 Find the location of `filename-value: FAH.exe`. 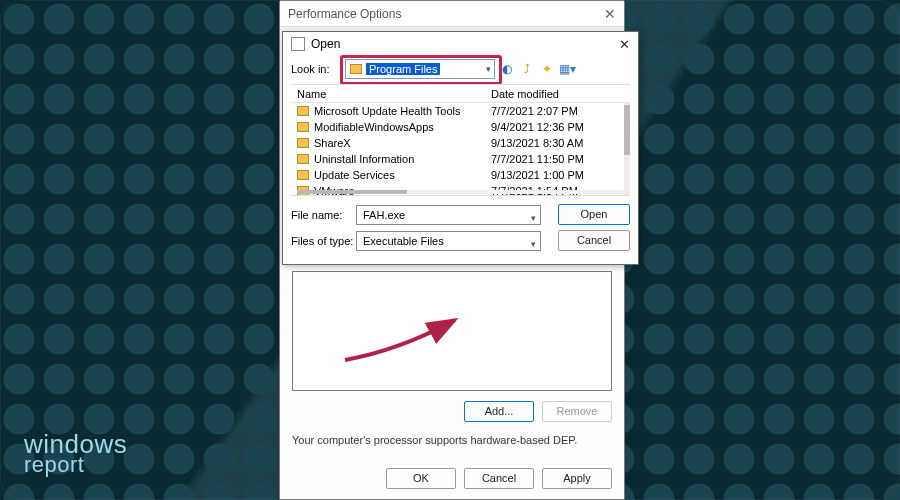

filename-value: FAH.exe is located at coordinates (384, 215).